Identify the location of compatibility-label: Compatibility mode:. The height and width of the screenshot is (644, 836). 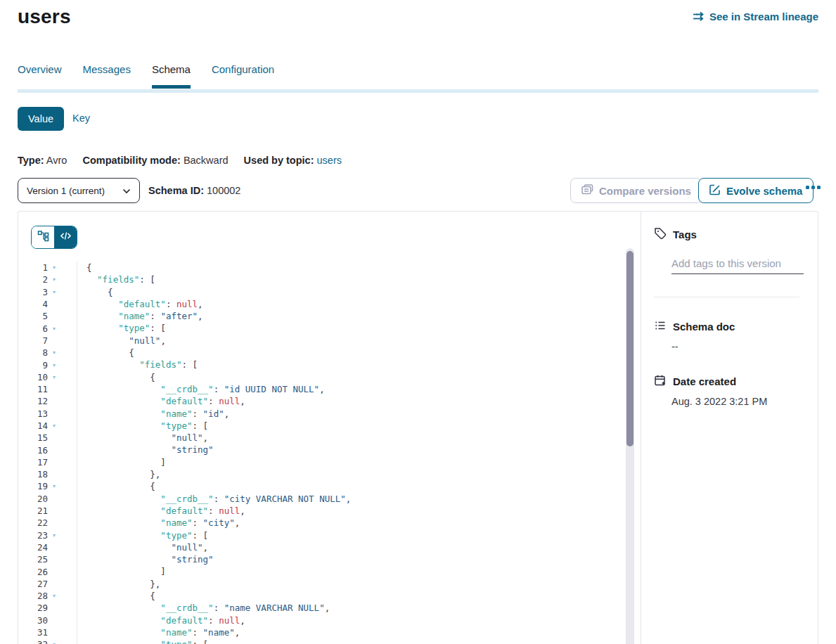
(131, 160).